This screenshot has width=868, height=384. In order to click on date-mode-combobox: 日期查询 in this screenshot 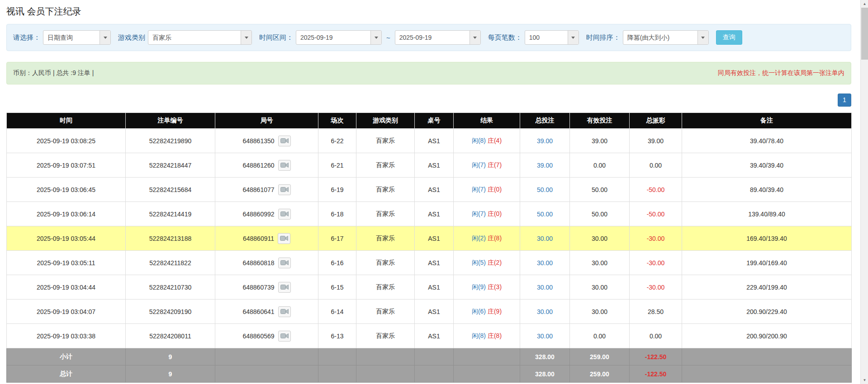, I will do `click(77, 37)`.